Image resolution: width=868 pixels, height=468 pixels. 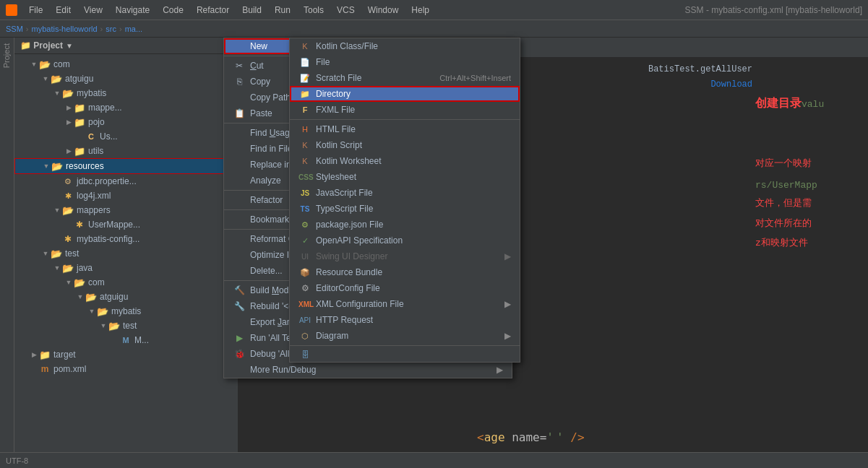 I want to click on tree-label: resources, so click(x=85, y=166).